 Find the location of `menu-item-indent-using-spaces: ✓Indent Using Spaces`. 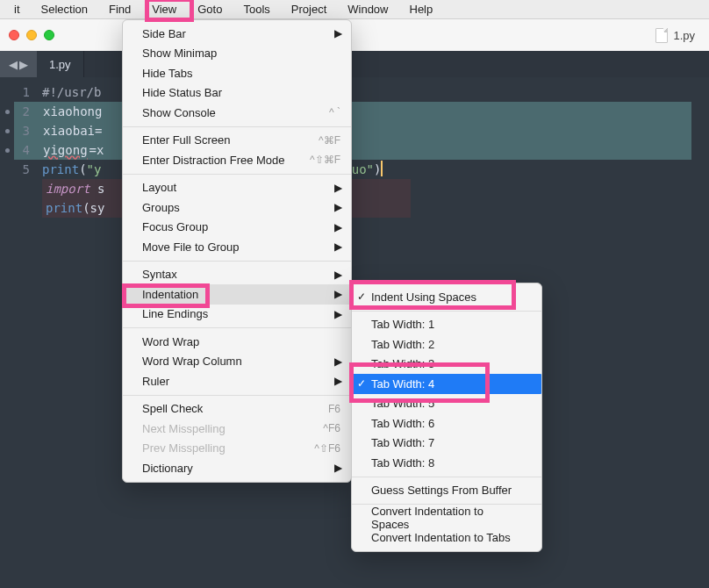

menu-item-indent-using-spaces: ✓Indent Using Spaces is located at coordinates (447, 297).